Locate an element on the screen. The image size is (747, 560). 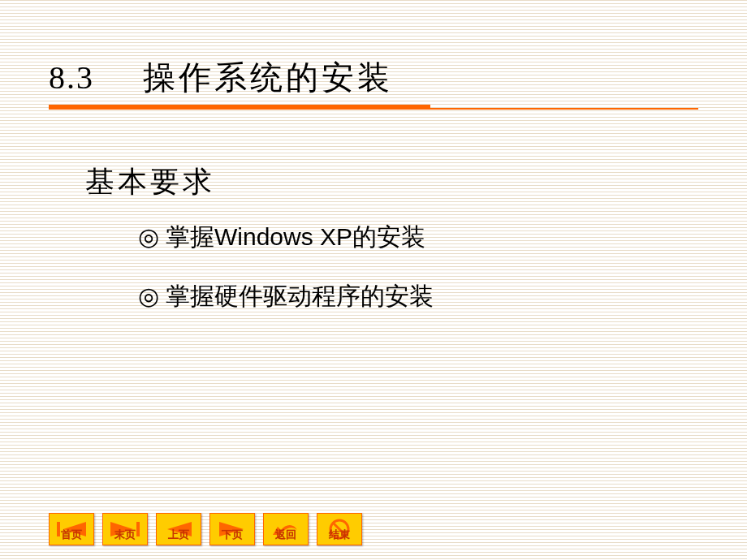
title-rule is located at coordinates (374, 107).